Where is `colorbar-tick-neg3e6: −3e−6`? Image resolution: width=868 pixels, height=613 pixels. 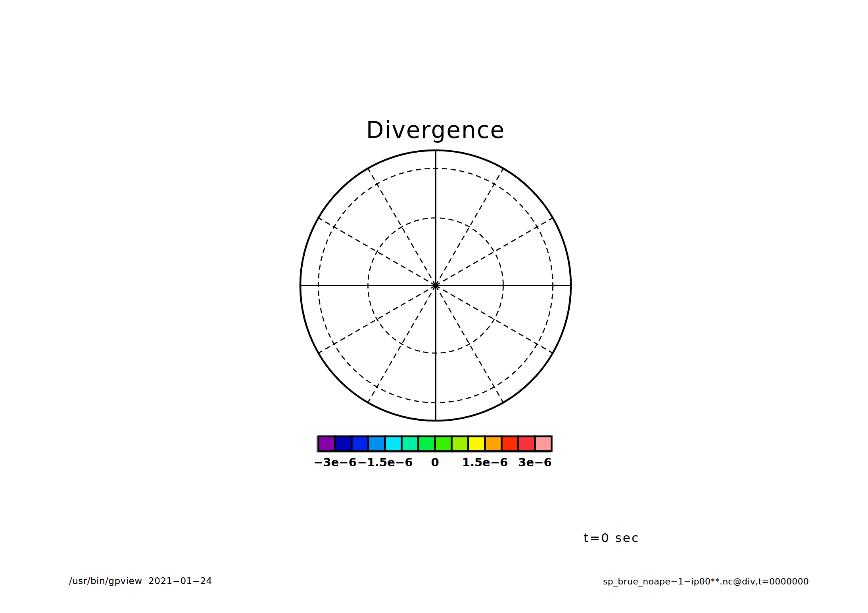 colorbar-tick-neg3e6: −3e−6 is located at coordinates (335, 462).